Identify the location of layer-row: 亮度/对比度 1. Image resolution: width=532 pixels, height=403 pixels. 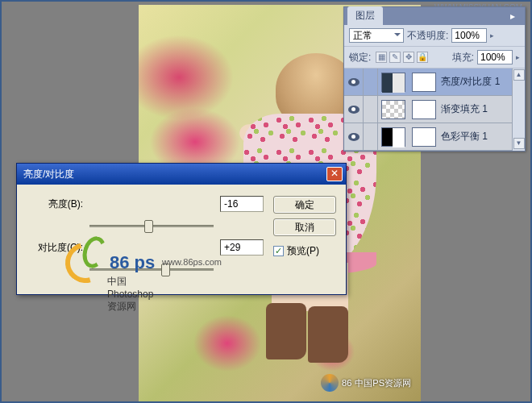
(434, 82).